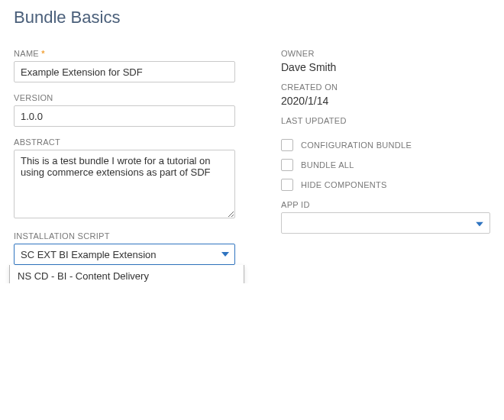  Describe the element at coordinates (124, 184) in the screenshot. I see `abstract-textarea: This is a test bundle I wrote for a tuto…` at that location.